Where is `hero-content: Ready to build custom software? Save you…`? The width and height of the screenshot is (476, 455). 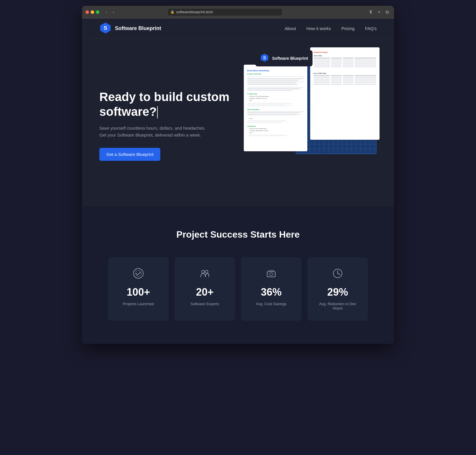 hero-content: Ready to build custom software? Save you… is located at coordinates (169, 120).